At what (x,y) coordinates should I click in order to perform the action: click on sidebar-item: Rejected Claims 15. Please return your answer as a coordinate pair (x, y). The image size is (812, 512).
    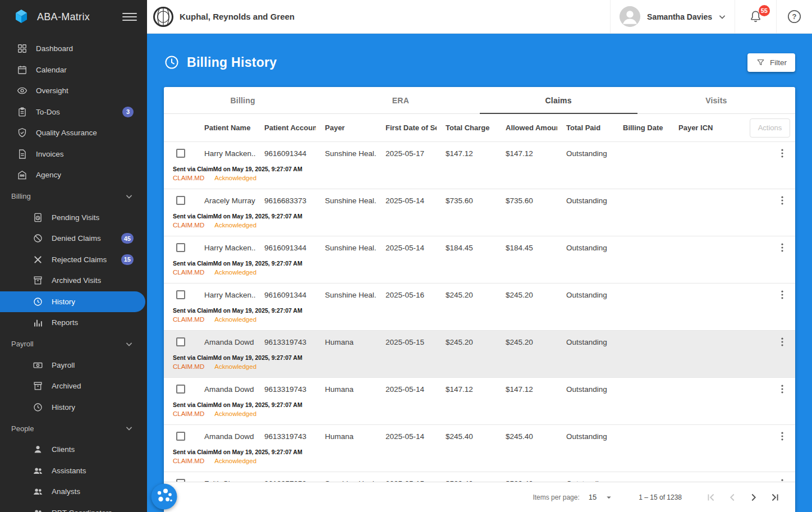
    Looking at the image, I should click on (74, 260).